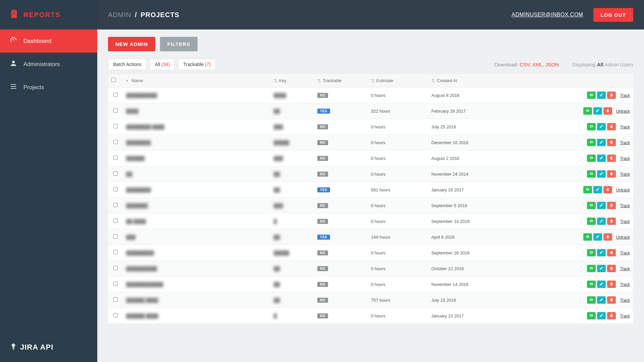 The image size is (644, 362). What do you see at coordinates (292, 80) in the screenshot?
I see `header-key: ⇅Key` at bounding box center [292, 80].